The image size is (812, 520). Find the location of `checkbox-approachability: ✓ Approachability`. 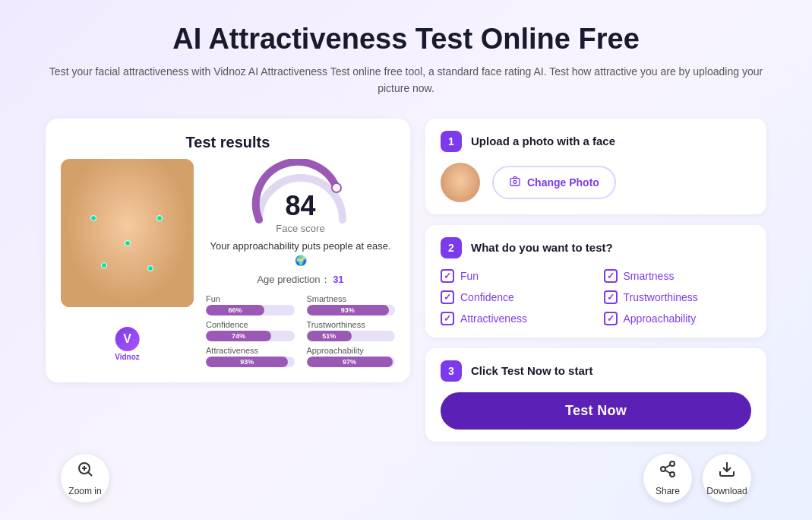

checkbox-approachability: ✓ Approachability is located at coordinates (678, 319).